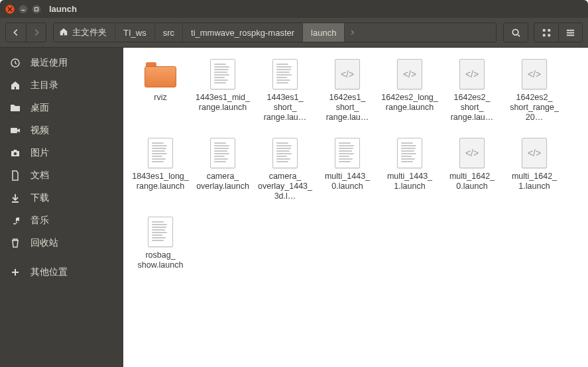 This screenshot has height=367, width=588. I want to click on nav-forward-button, so click(36, 32).